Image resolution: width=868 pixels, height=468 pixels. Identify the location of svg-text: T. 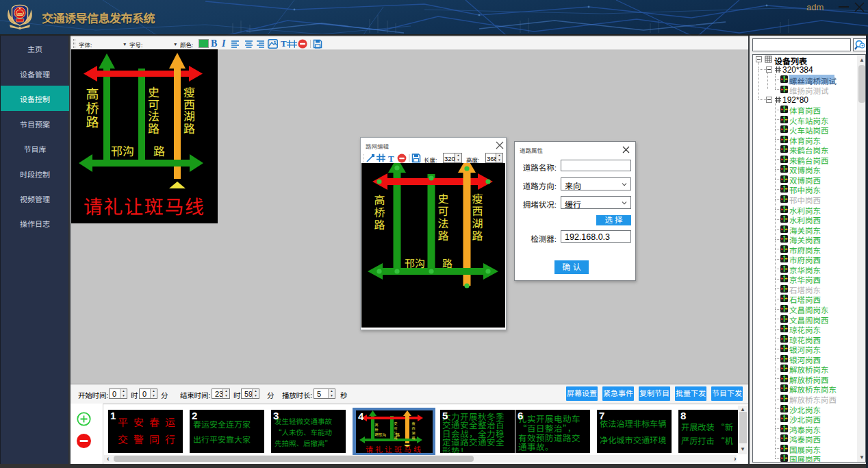
(392, 158).